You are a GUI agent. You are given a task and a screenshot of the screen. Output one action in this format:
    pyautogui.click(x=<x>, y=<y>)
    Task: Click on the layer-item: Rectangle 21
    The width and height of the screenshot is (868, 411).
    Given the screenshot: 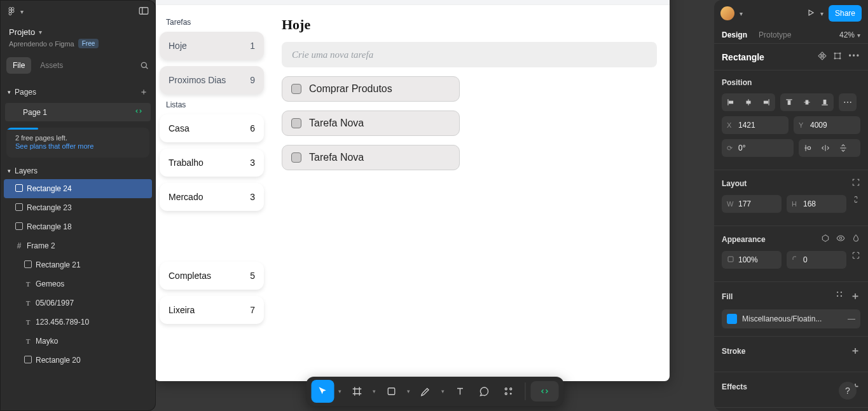 What is the action you would take?
    pyautogui.click(x=78, y=265)
    